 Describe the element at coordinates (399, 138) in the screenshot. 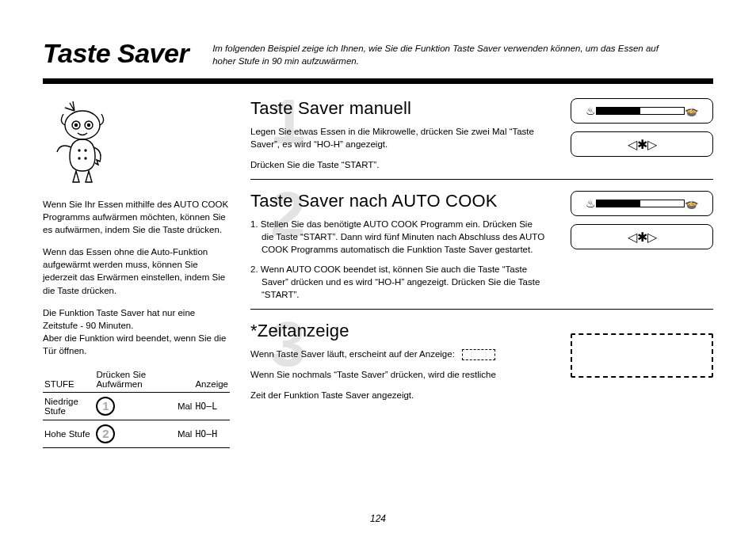

I see `section-body: Legen Sie etwas Essen in die Mikrowelle,…` at that location.